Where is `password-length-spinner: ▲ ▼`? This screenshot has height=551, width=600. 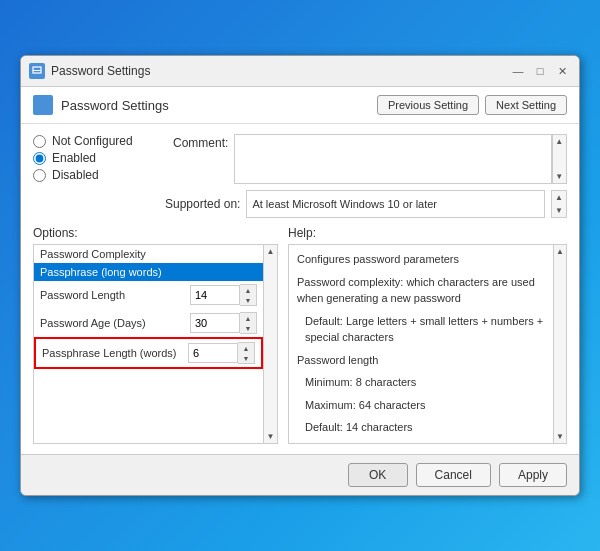
password-length-spinner: ▲ ▼ is located at coordinates (248, 295).